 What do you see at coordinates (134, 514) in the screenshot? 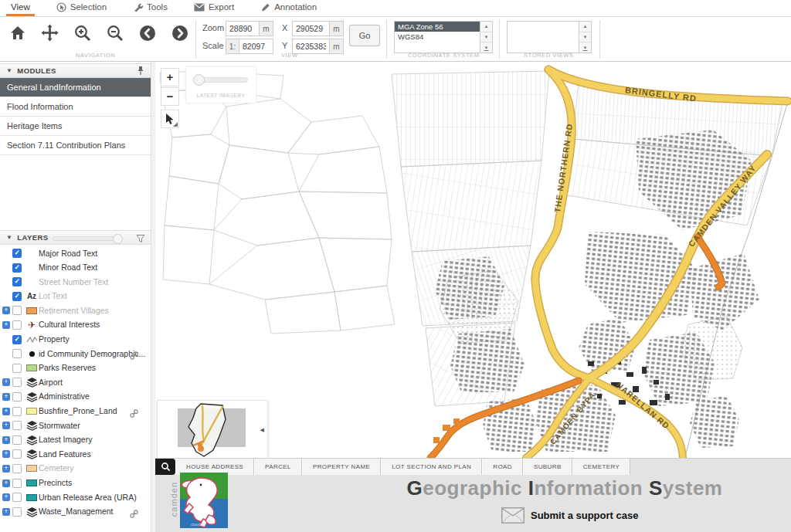
I see `link-icon` at bounding box center [134, 514].